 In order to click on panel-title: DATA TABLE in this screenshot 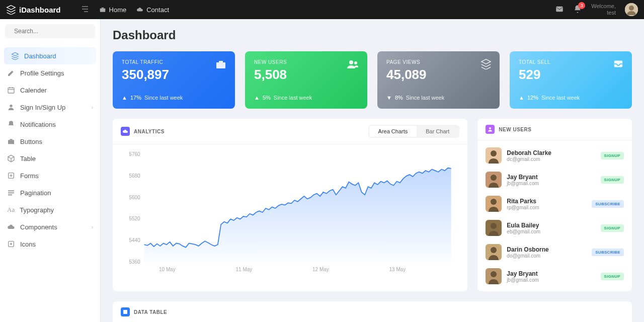, I will do `click(150, 312)`.